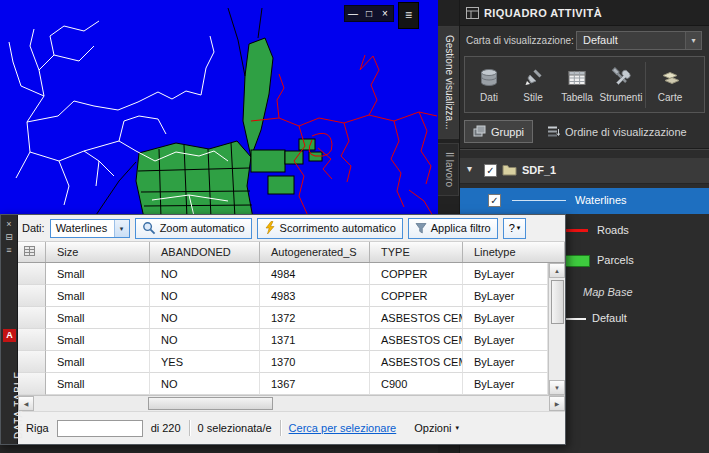  I want to click on status-bar: Riga di 220 0 selezionata/e Cerca per se…, so click(292, 428).